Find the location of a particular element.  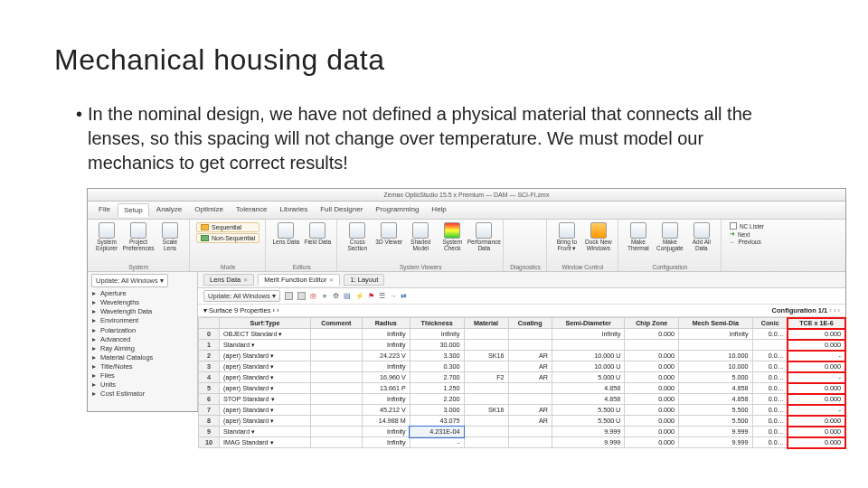

column-header: Surf:Type is located at coordinates (266, 324).